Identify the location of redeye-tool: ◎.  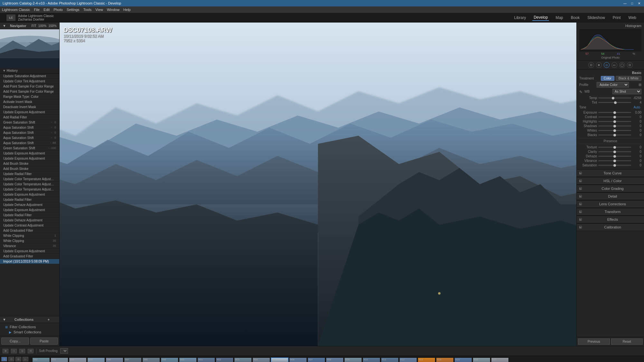
(607, 65).